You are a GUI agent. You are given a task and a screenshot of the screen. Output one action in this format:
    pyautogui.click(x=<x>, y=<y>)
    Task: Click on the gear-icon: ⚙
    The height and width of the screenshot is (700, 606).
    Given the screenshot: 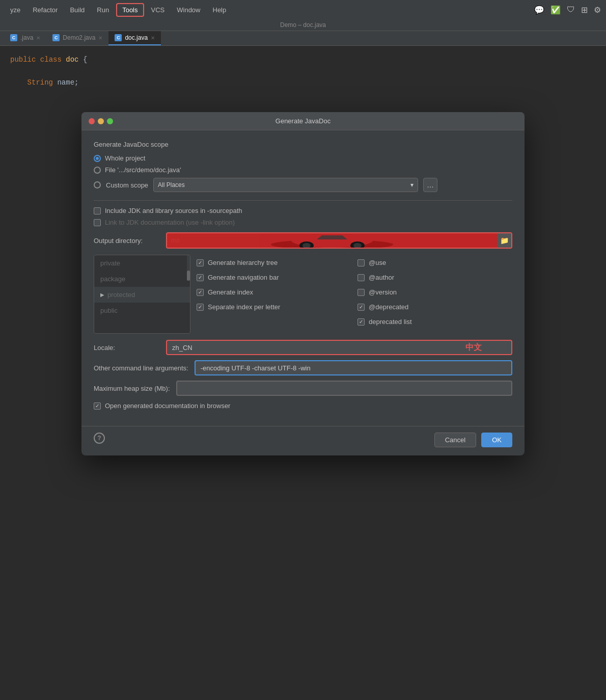 What is the action you would take?
    pyautogui.click(x=597, y=10)
    